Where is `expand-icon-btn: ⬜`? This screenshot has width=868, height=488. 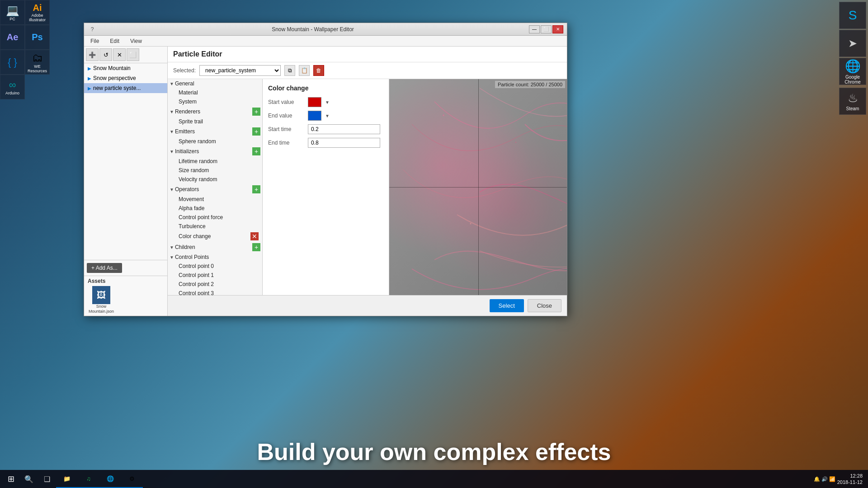
expand-icon-btn: ⬜ is located at coordinates (133, 55).